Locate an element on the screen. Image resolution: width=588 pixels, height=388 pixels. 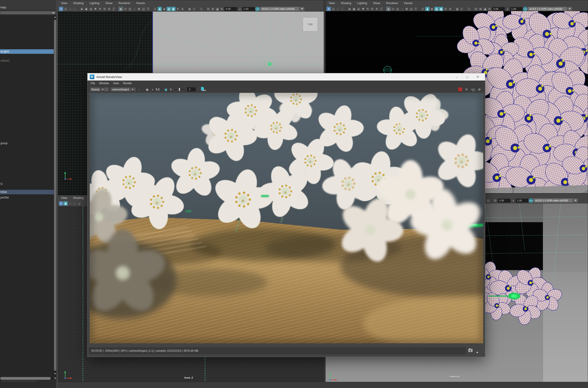
menu-panels: Panels is located at coordinates (408, 3).